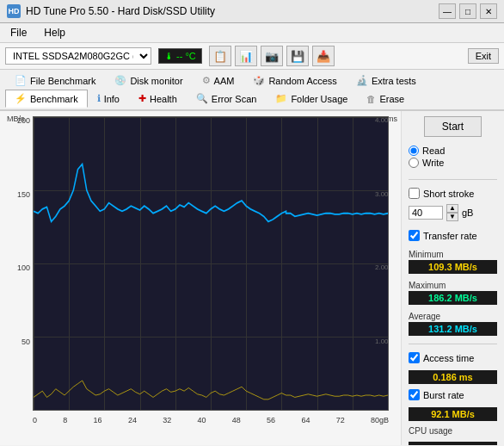 This screenshot has height=446, width=504. Describe the element at coordinates (451, 236) in the screenshot. I see `transfer-rate-label: Transfer rate` at that location.